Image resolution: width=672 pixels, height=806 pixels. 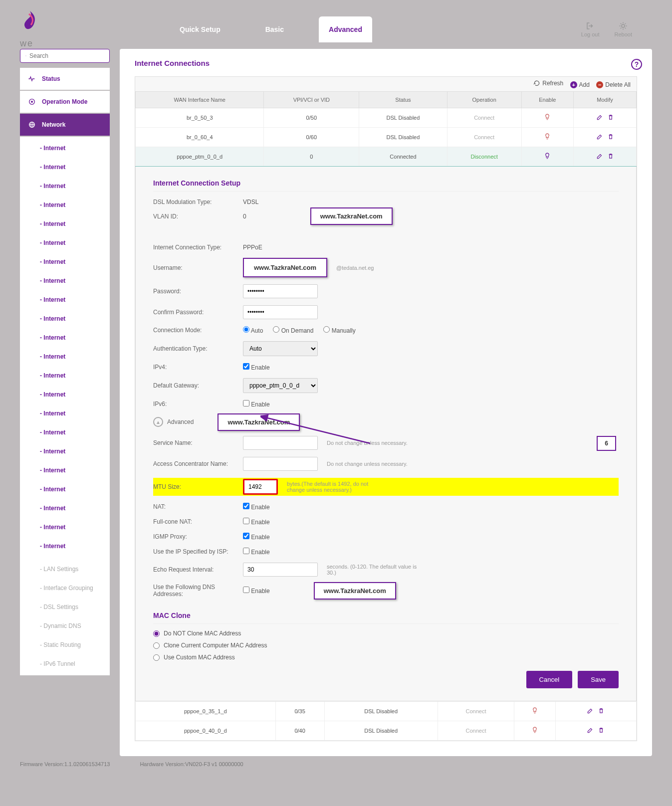 What do you see at coordinates (65, 125) in the screenshot?
I see `menu-network: Network` at bounding box center [65, 125].